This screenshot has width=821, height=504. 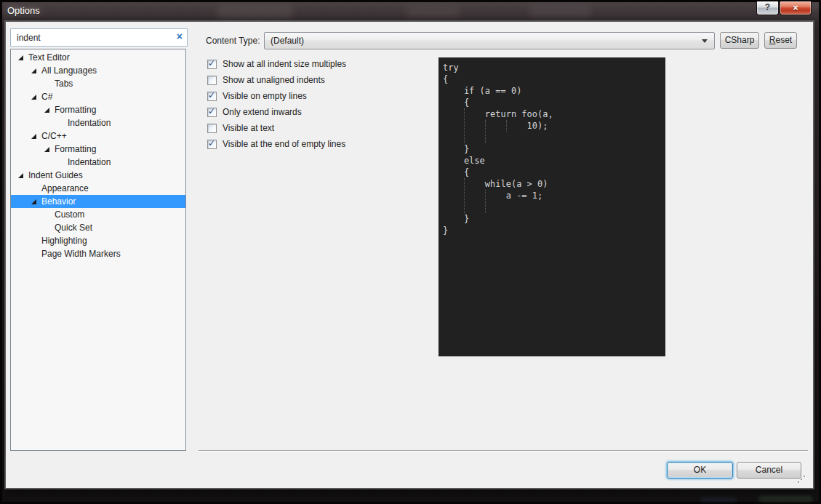 What do you see at coordinates (98, 215) in the screenshot?
I see `tree-item-custom: Custom` at bounding box center [98, 215].